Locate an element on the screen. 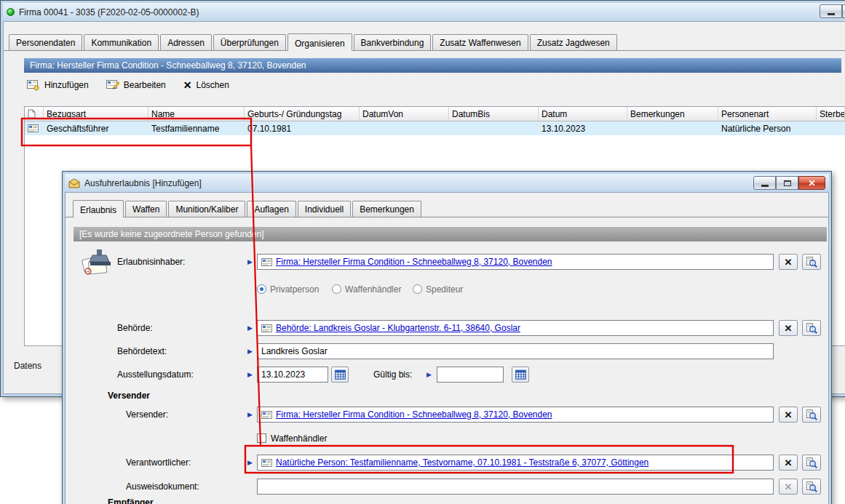 This screenshot has height=504, width=845. versender-label: Versender: is located at coordinates (147, 415).